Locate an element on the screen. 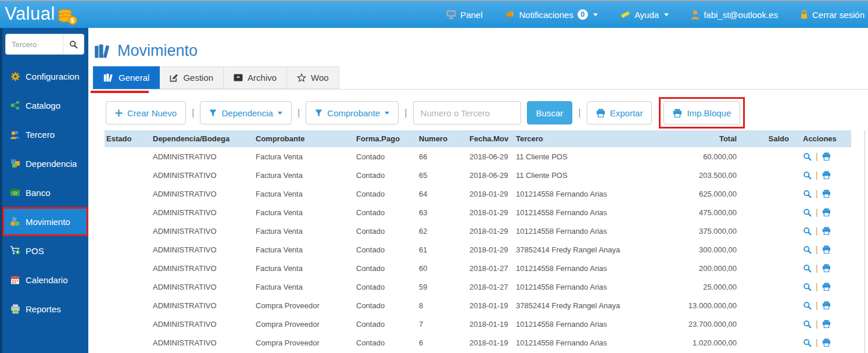 The height and width of the screenshot is (353, 868). crear-nuevo-button: Crear Nuevo is located at coordinates (146, 113).